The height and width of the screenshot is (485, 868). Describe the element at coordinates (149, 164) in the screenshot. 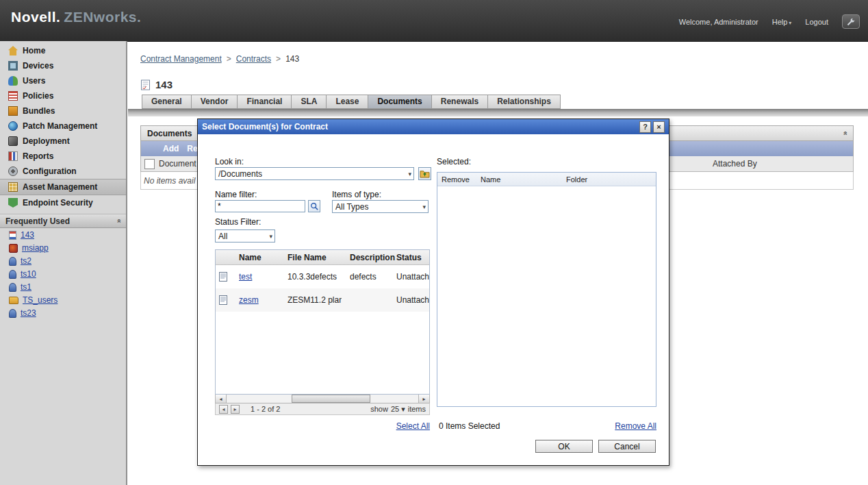

I see `select-all-checkbox` at that location.